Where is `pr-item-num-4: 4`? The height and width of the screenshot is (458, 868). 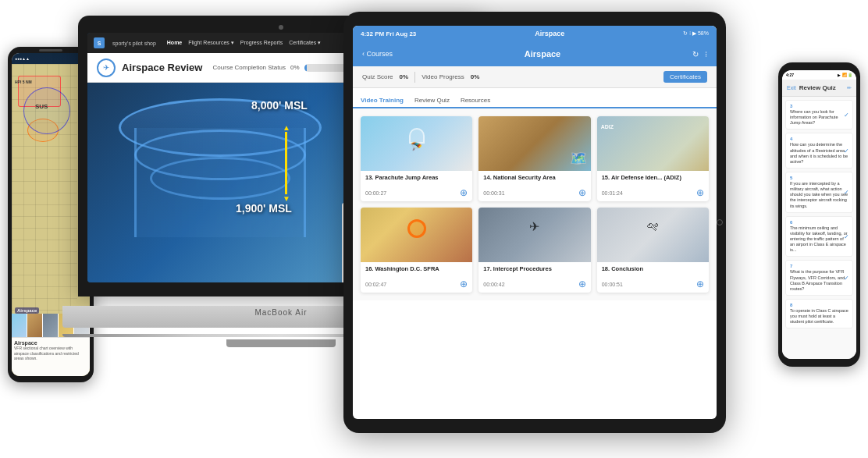 pr-item-num-4: 4 is located at coordinates (820, 139).